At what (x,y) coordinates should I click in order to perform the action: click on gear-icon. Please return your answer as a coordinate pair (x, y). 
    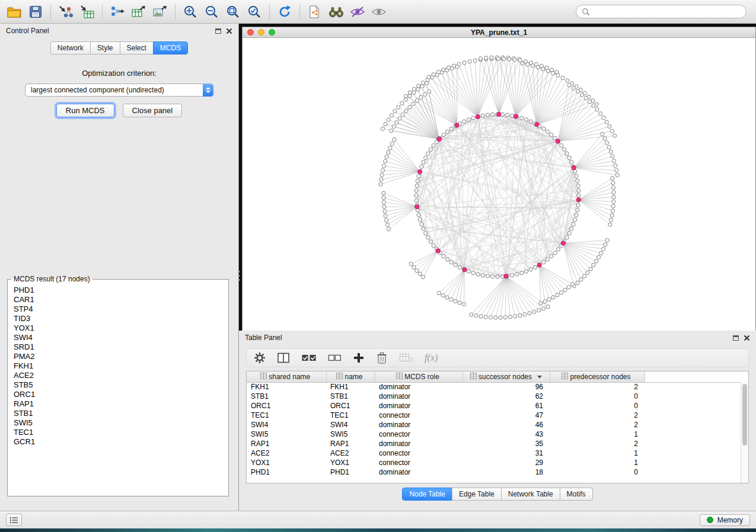
    Looking at the image, I should click on (260, 358).